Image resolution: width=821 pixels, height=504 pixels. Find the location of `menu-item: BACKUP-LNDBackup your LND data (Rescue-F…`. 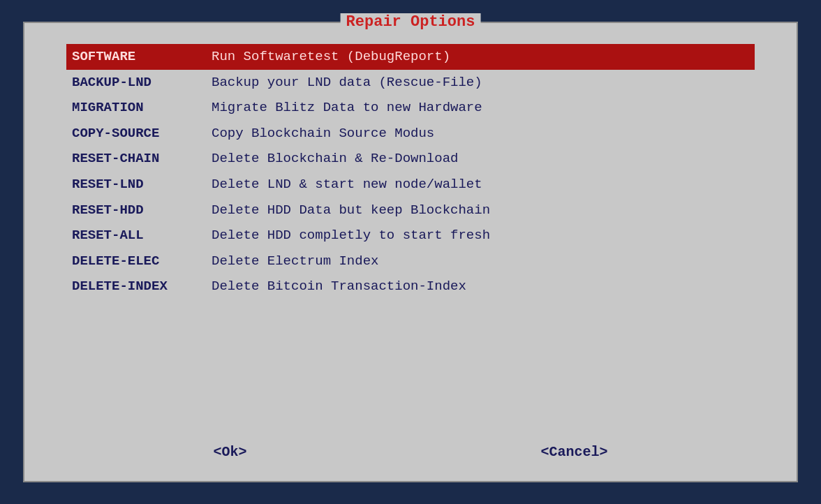

menu-item: BACKUP-LNDBackup your LND data (Rescue-F… is located at coordinates (410, 82).